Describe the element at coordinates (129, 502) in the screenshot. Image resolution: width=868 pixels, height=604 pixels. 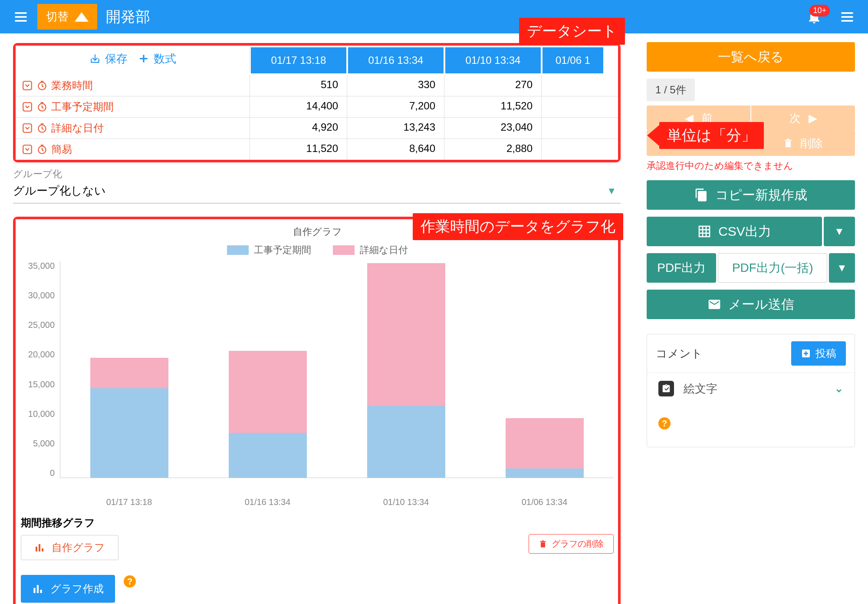
I see `x-label: 01/17 13:18` at that location.